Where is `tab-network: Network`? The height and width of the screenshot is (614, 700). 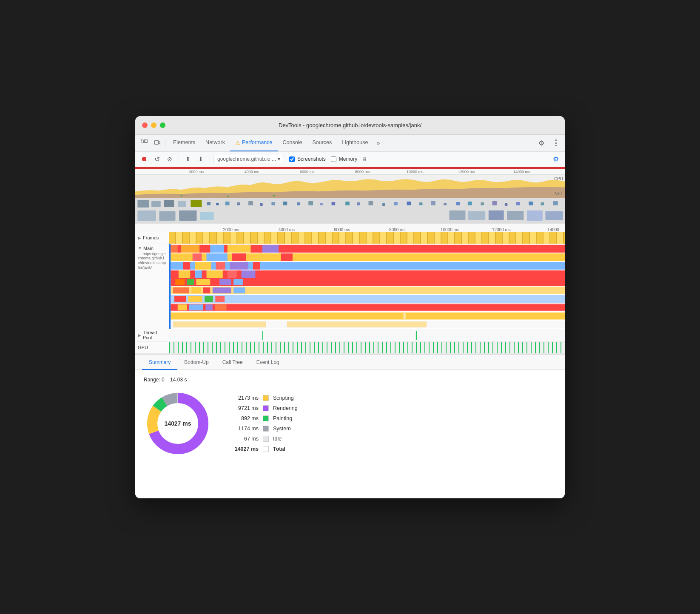
tab-network: Network is located at coordinates (215, 143).